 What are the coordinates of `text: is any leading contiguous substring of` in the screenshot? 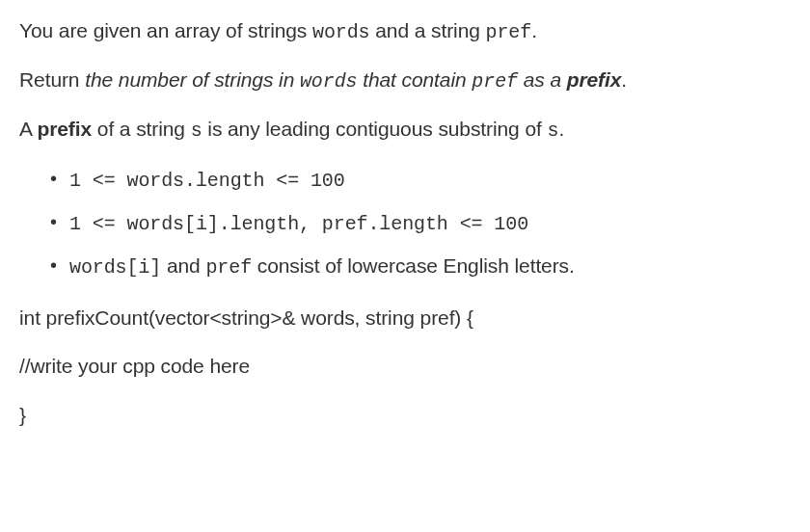 It's located at (375, 129).